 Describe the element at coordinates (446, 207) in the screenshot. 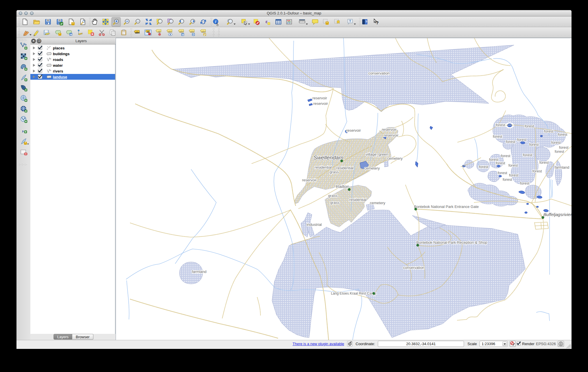

I see `svg-text:Bontebok National Park Entranc: Bontebok National Park Entrance Gate` at that location.